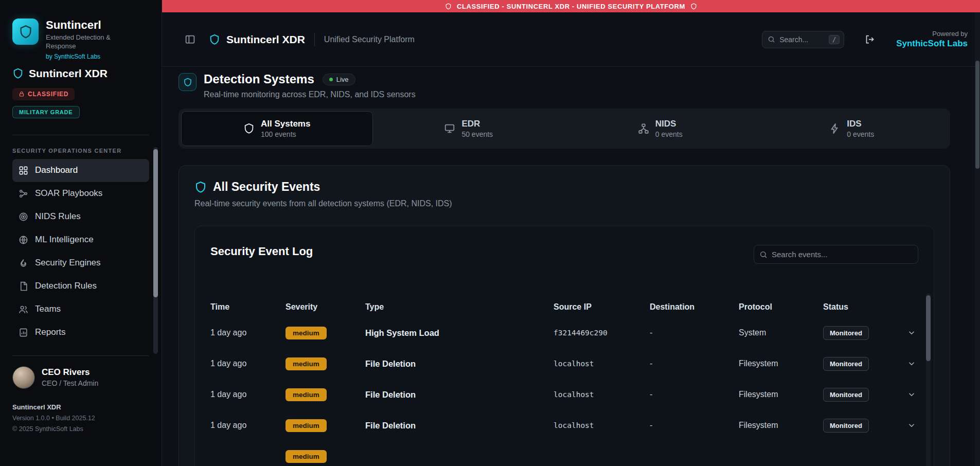 Image resolution: width=980 pixels, height=466 pixels. Describe the element at coordinates (24, 286) in the screenshot. I see `file-icon` at that location.